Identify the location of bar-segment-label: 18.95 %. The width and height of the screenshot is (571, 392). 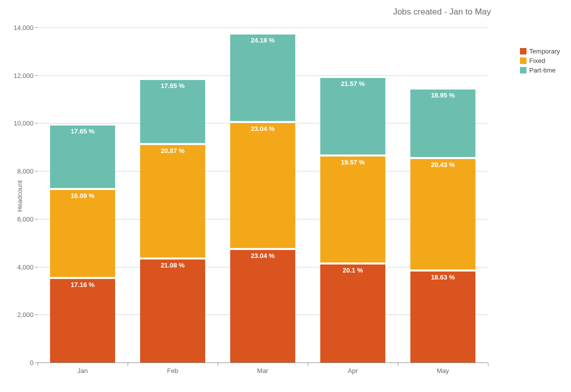
(443, 95).